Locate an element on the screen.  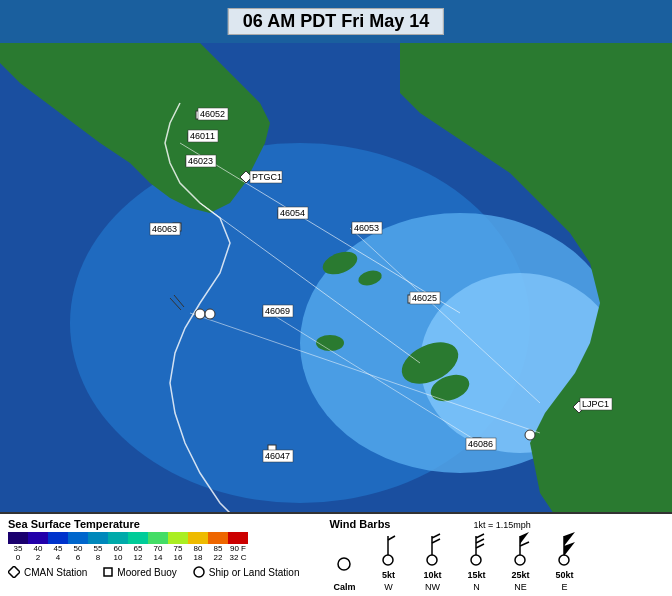
legend: Sea Surface Temperature 35 40 45 50 55 6… is located at coordinates (336, 554).